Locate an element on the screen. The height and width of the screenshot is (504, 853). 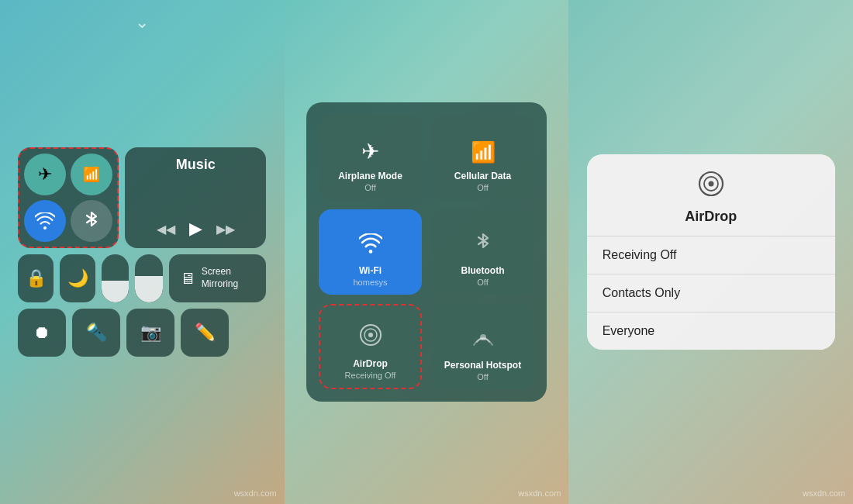
screen-mirroring-button: 🖥 Screen Mirroring is located at coordinates (218, 278).